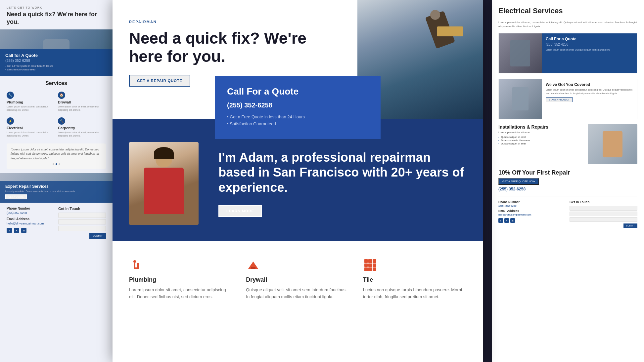 Image resolution: width=644 pixels, height=362 pixels. What do you see at coordinates (30, 219) in the screenshot?
I see `lp-email-label: Email Address` at bounding box center [30, 219].